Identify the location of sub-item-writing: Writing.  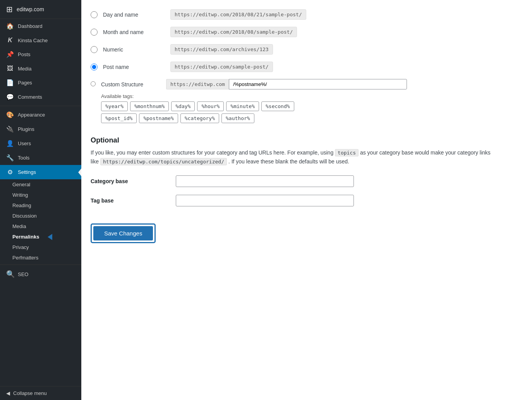
(41, 195).